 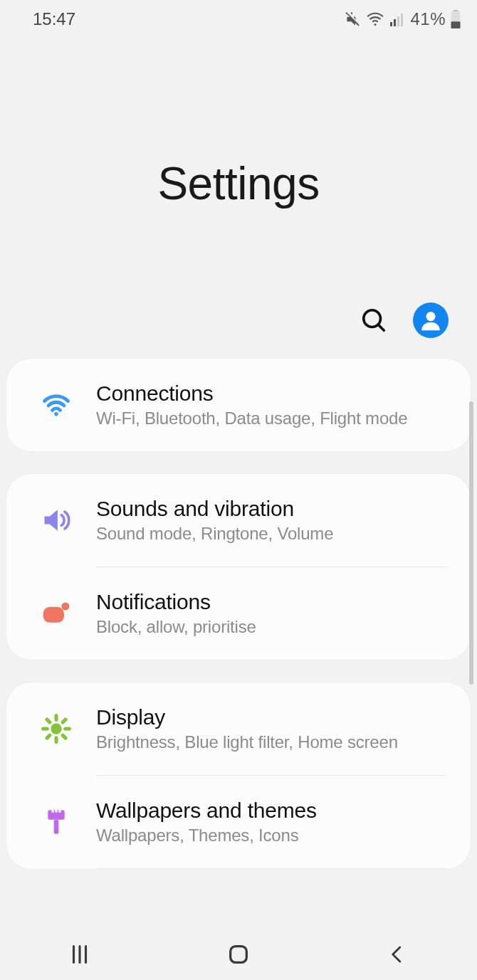 I want to click on display-row: Display Brightness, Blue light filter, H…, so click(x=238, y=729).